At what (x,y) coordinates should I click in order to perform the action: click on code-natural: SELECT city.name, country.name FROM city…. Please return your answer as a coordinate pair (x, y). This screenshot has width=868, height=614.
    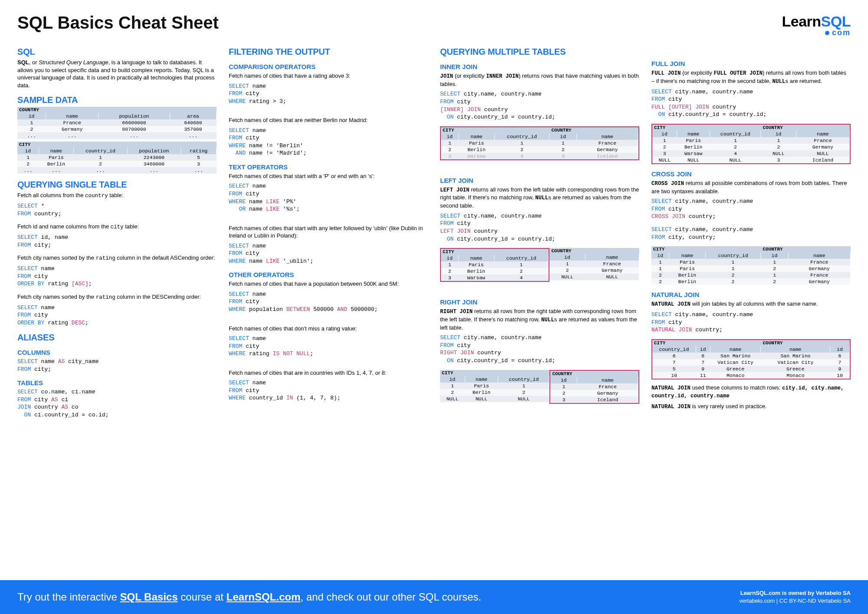
    Looking at the image, I should click on (751, 322).